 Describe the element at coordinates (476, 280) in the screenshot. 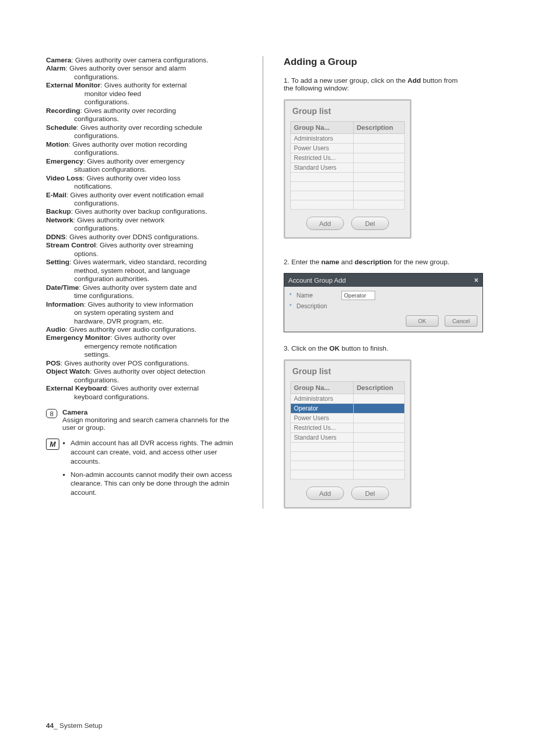

I see `close-icon: ×` at that location.